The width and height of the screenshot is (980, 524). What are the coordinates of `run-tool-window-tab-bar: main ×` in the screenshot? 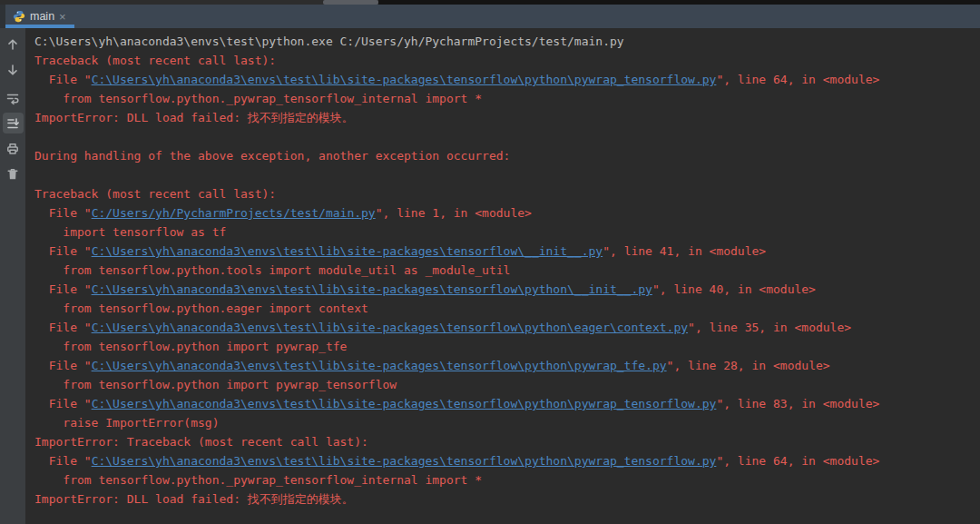 It's located at (490, 16).